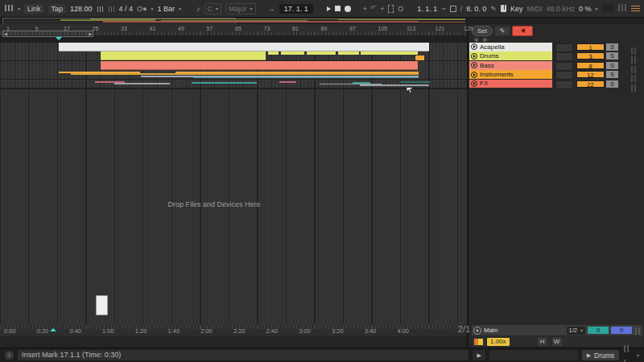 This screenshot has width=644, height=362. Describe the element at coordinates (493, 9) in the screenshot. I see `draw-mode-icon: ✎` at that location.